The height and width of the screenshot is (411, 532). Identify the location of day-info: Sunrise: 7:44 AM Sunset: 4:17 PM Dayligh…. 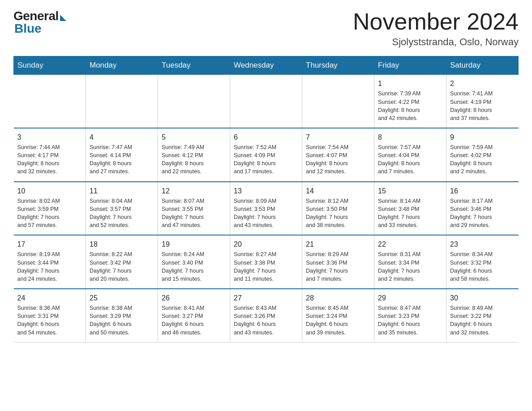
(50, 159).